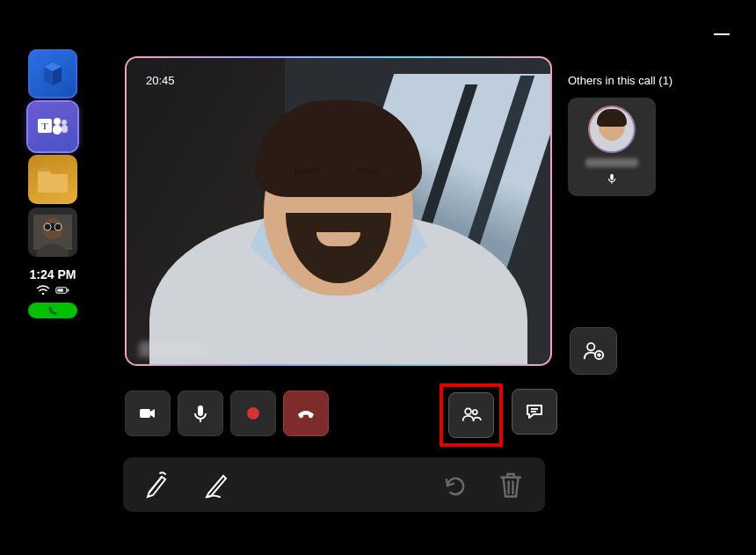 The image size is (756, 555). I want to click on minimize-button, so click(722, 34).